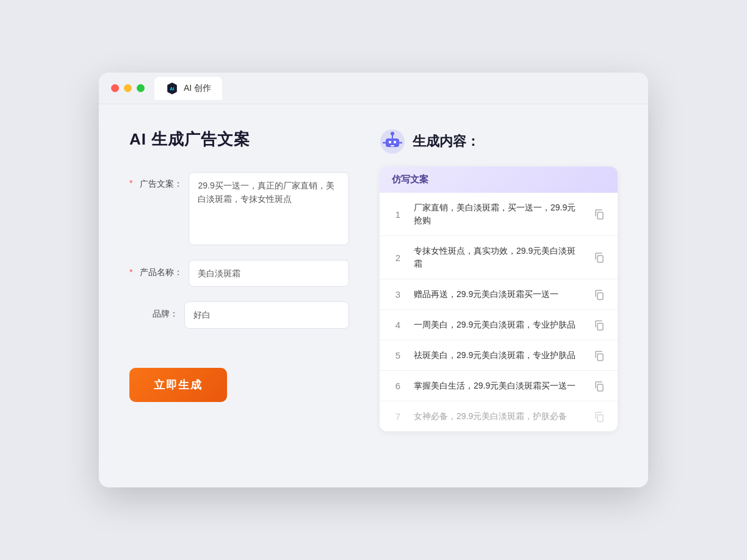  Describe the element at coordinates (154, 314) in the screenshot. I see `brand-label: 品牌：` at that location.